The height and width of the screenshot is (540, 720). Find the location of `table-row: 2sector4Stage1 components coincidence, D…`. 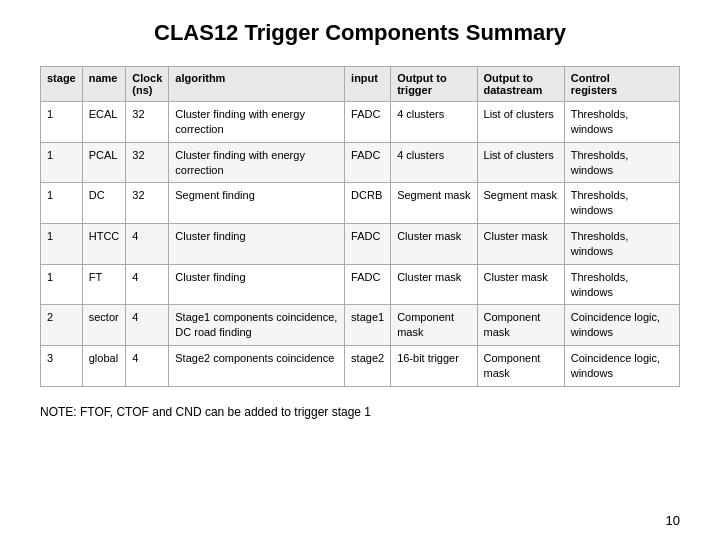

table-row: 2sector4Stage1 components coincidence, D… is located at coordinates (360, 326).